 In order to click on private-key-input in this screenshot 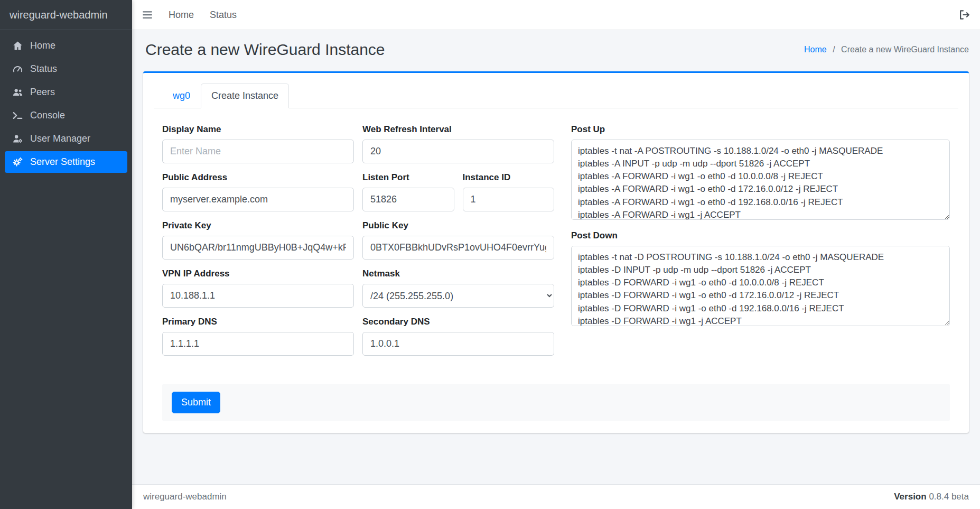, I will do `click(258, 247)`.